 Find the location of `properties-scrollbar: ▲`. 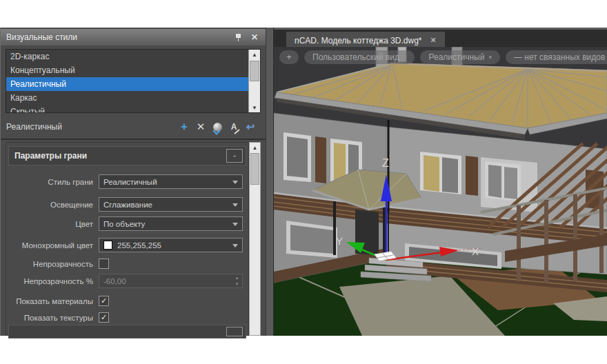

properties-scrollbar: ▲ is located at coordinates (255, 239).